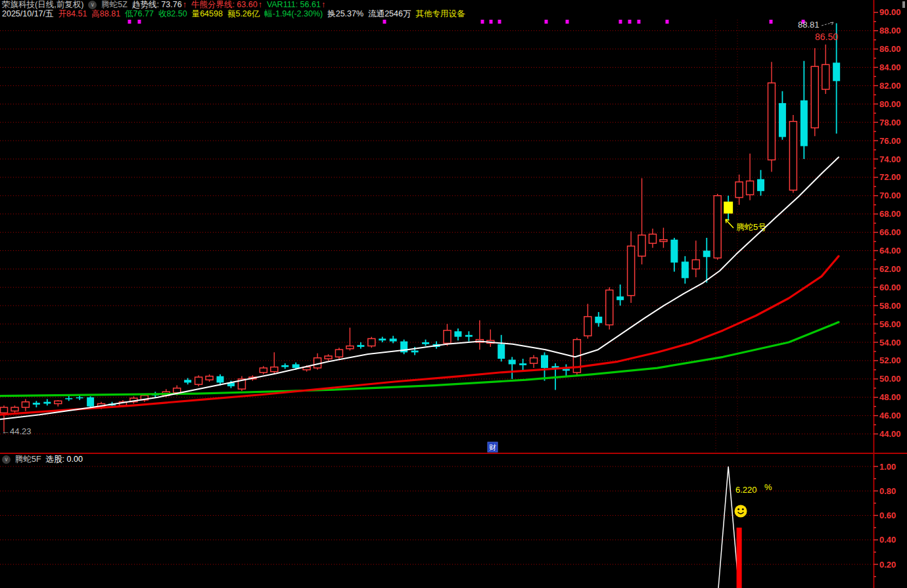  Describe the element at coordinates (64, 459) in the screenshot. I see `sub-indicator-value: 选股: 0.00` at that location.